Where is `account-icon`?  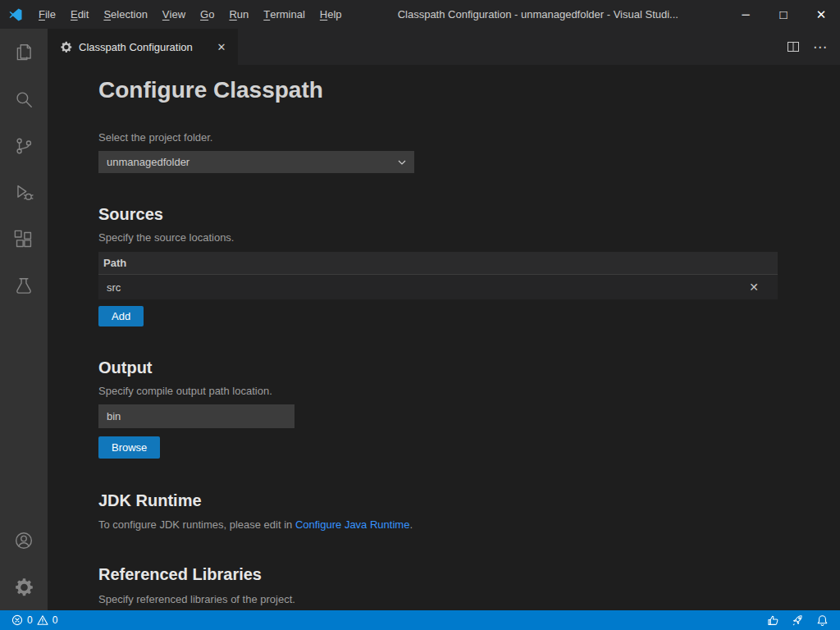 account-icon is located at coordinates (24, 541).